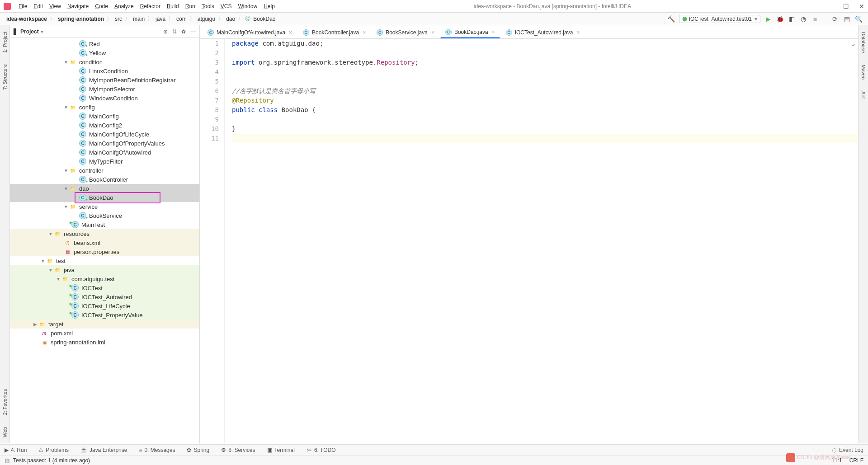 This screenshot has height=465, width=868. I want to click on tool-web: Web, so click(5, 432).